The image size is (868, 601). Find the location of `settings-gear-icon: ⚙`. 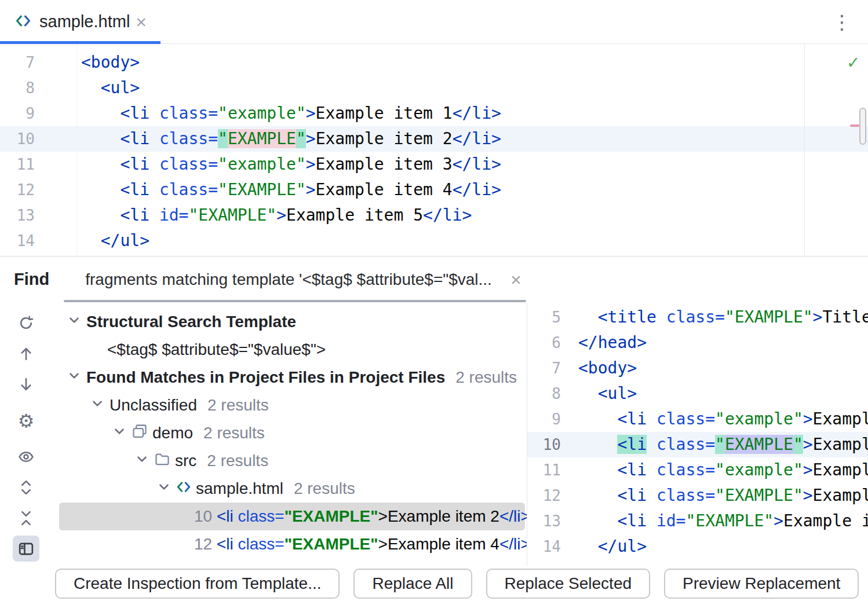

settings-gear-icon: ⚙ is located at coordinates (26, 420).